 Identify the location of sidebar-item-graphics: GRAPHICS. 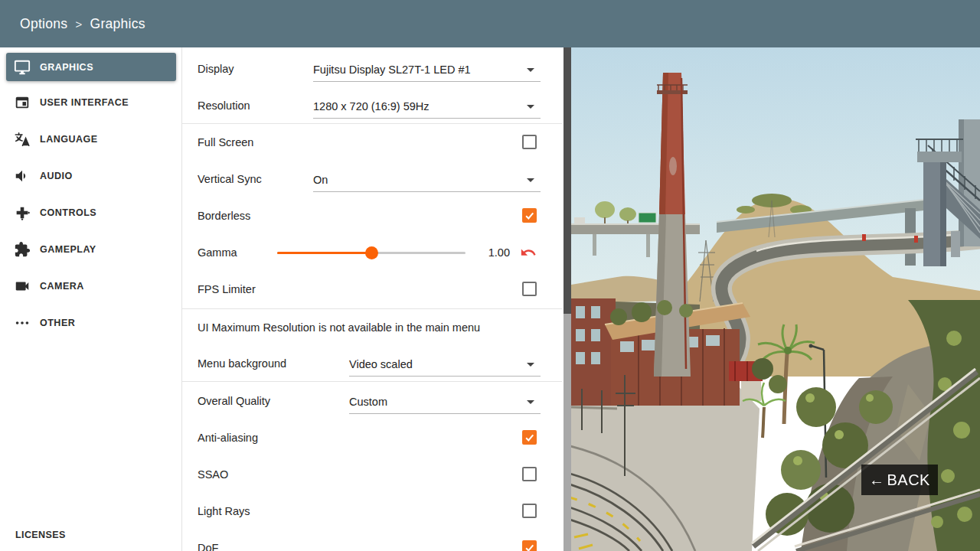
(91, 67).